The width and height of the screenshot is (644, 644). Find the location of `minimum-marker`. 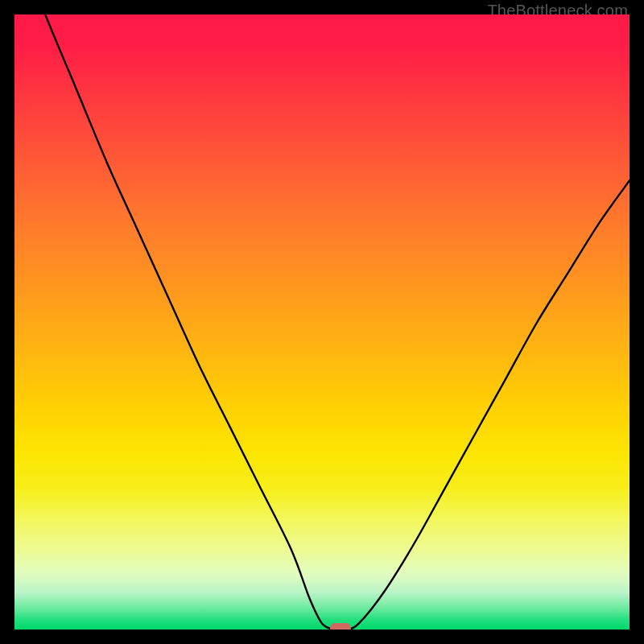

minimum-marker is located at coordinates (341, 626).